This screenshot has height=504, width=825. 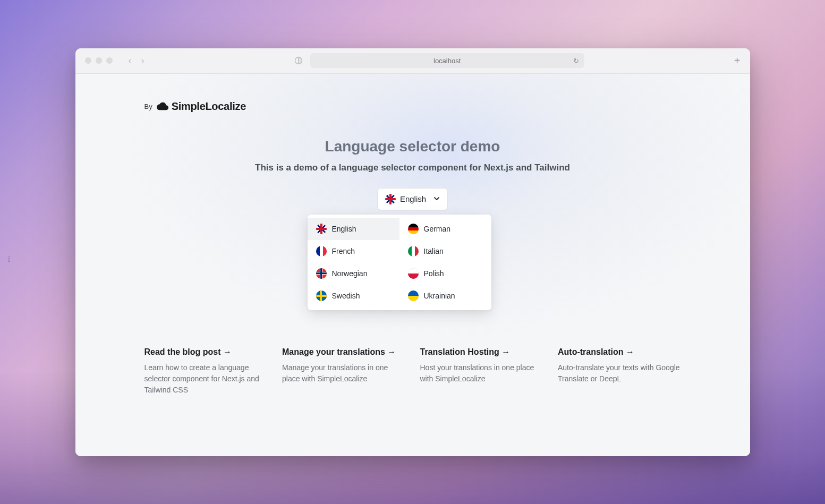 I want to click on language-select-button: English, so click(x=412, y=199).